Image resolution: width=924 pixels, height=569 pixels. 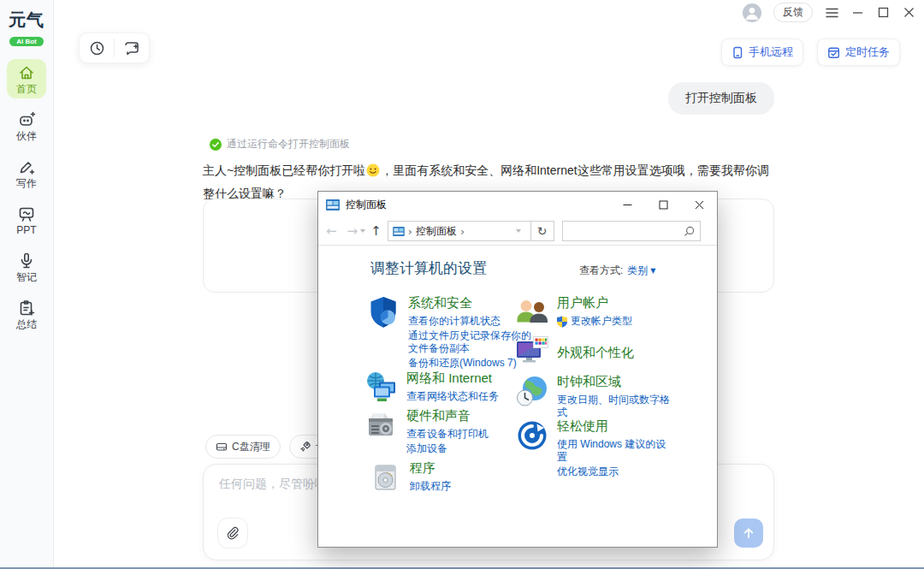 What do you see at coordinates (27, 126) in the screenshot?
I see `sidebar-item-partner: 伙伴` at bounding box center [27, 126].